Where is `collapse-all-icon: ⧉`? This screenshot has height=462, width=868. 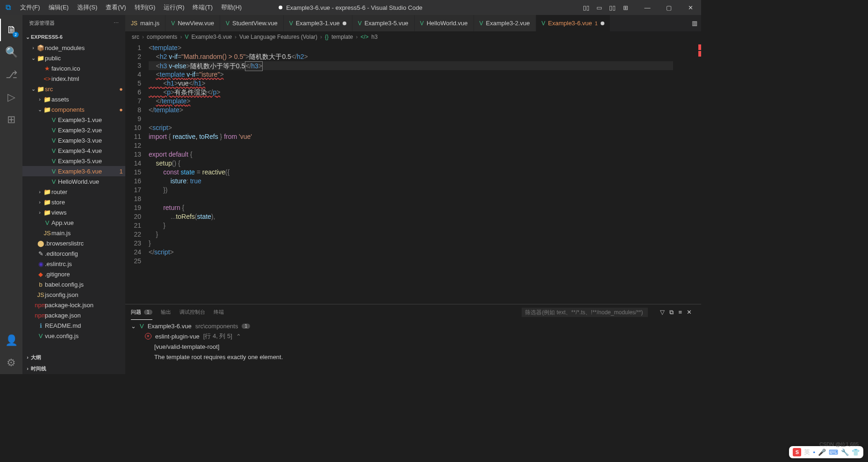
collapse-all-icon: ⧉ is located at coordinates (671, 312).